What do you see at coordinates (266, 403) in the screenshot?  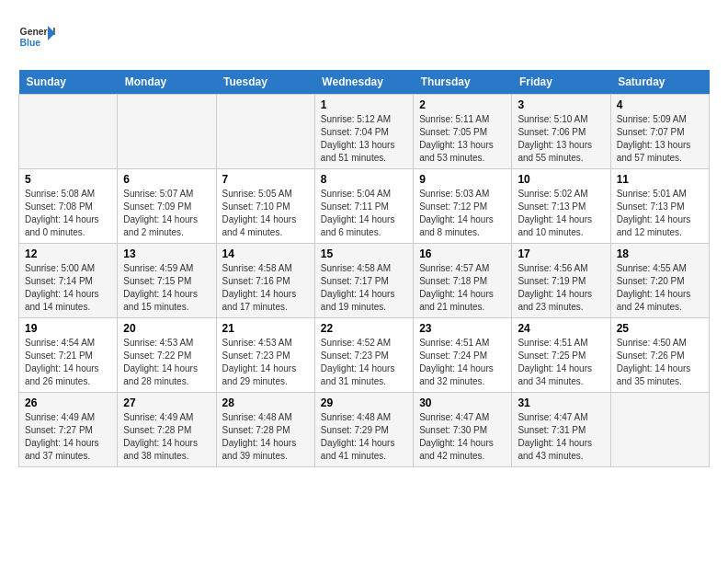 I see `day-number: 28` at bounding box center [266, 403].